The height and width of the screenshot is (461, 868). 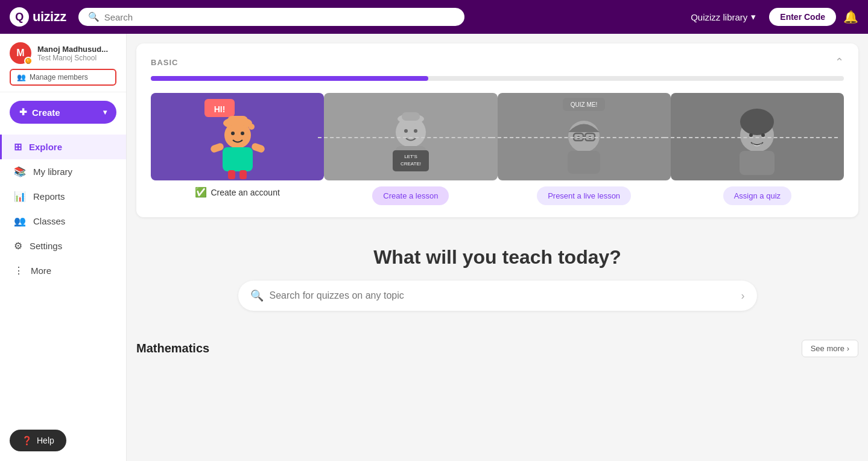 I want to click on create-chevron-icon: ▾, so click(x=105, y=112).